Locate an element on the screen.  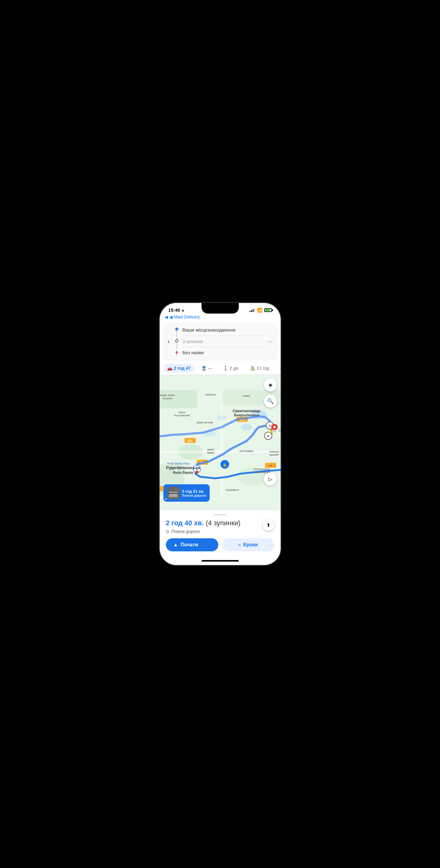
layers-icon: ◈ is located at coordinates (271, 385).